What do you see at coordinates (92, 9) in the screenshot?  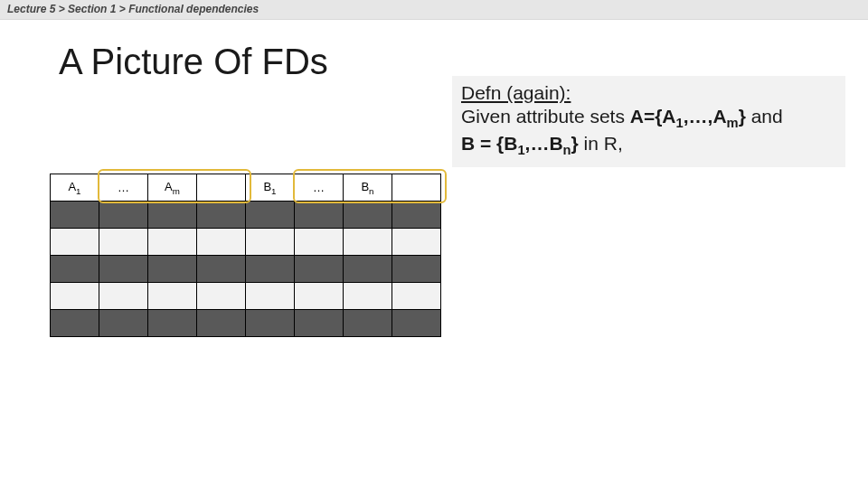 I see `breadcrumb-section: Section 1` at bounding box center [92, 9].